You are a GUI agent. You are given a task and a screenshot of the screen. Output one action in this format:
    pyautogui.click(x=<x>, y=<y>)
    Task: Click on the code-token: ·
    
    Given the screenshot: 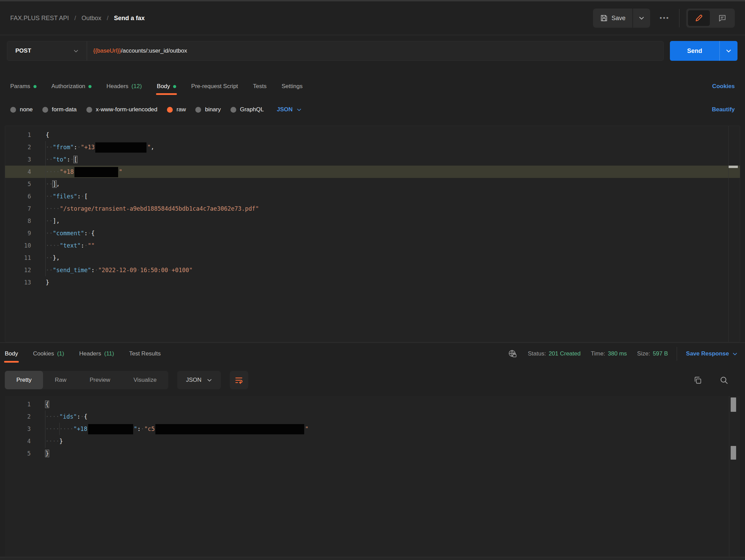 What is the action you would take?
    pyautogui.click(x=72, y=159)
    